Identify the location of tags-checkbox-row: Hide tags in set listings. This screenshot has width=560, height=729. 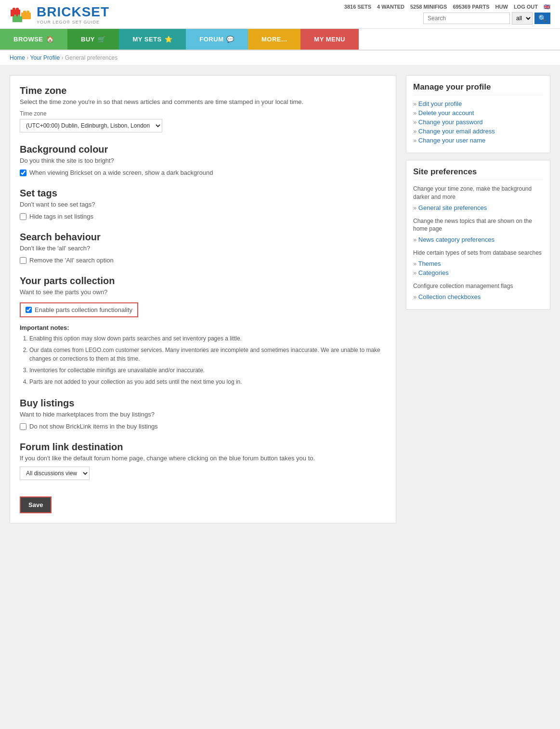
(203, 217).